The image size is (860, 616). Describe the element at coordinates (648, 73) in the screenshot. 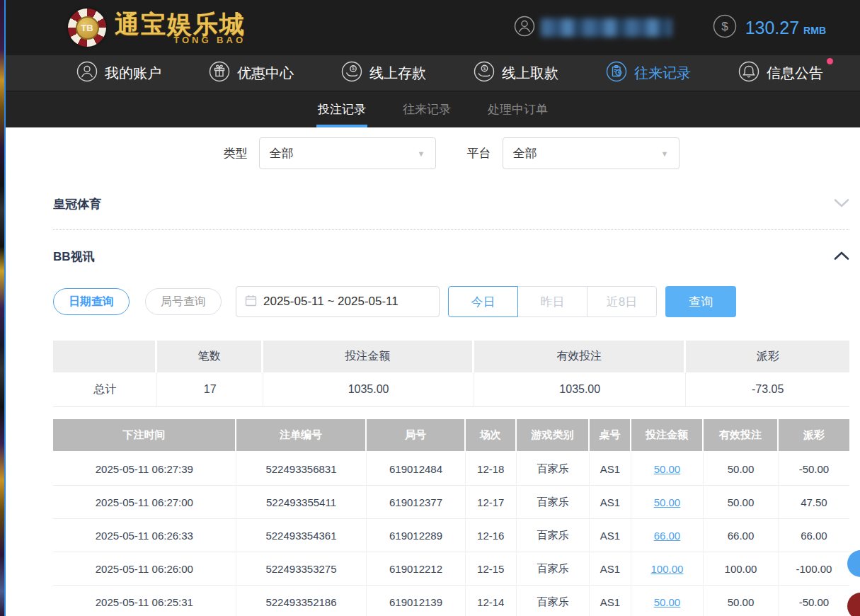

I see `nav-item-transaction-records: 往来记录` at that location.